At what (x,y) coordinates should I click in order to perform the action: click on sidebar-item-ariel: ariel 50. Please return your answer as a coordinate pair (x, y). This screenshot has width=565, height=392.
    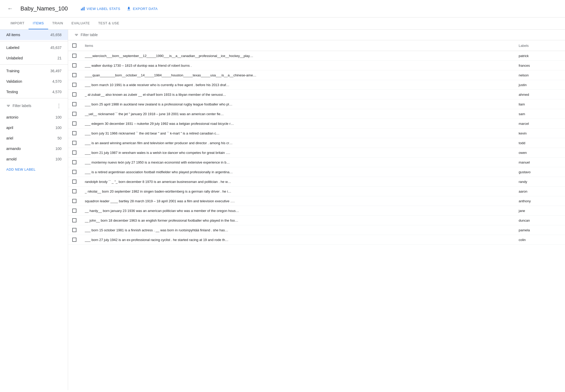
    Looking at the image, I should click on (34, 138).